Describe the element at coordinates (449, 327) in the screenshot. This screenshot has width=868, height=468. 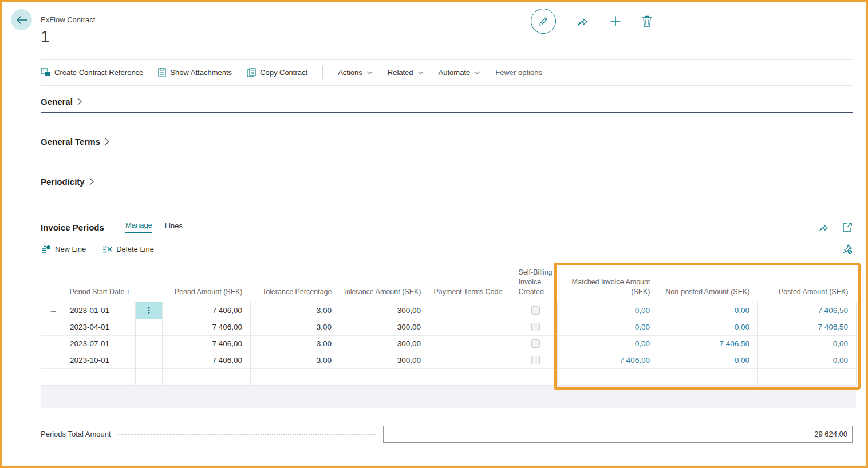
I see `table-row: 2023-04-01 7 406,00 3,00 300,00 0,00 0,0…` at that location.